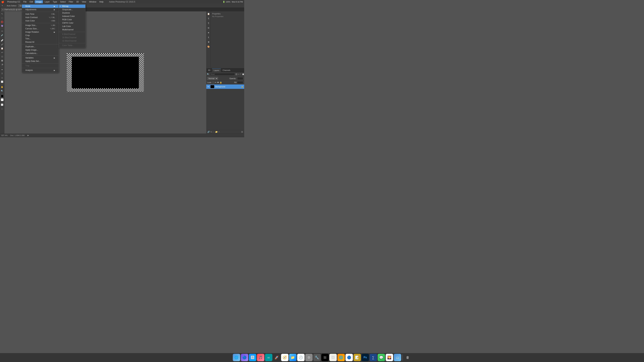 This screenshot has width=644, height=362. I want to click on layer-name-background: Background, so click(228, 87).